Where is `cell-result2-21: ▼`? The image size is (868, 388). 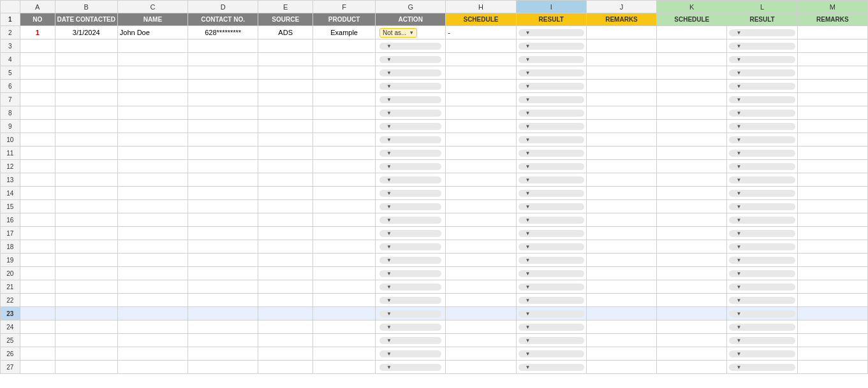 cell-result2-21: ▼ is located at coordinates (762, 287).